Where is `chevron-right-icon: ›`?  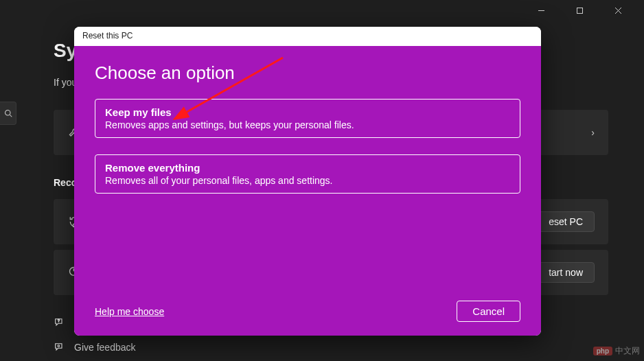
chevron-right-icon: › is located at coordinates (593, 132).